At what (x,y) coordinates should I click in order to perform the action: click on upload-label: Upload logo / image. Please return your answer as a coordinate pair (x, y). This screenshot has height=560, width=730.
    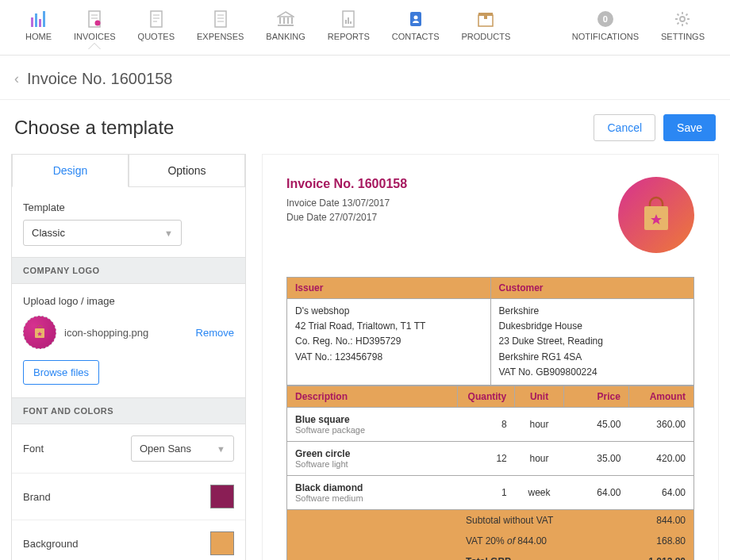
    Looking at the image, I should click on (129, 296).